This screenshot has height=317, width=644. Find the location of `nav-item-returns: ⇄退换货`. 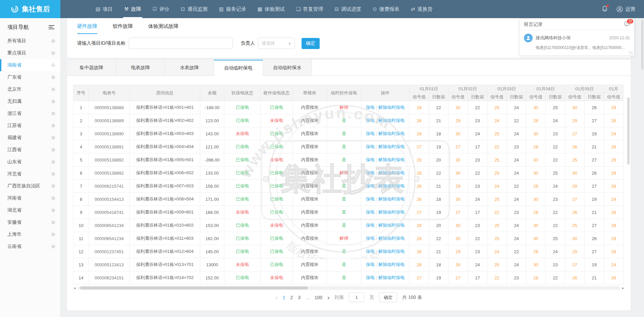

nav-item-returns: ⇄退换货 is located at coordinates (422, 9).